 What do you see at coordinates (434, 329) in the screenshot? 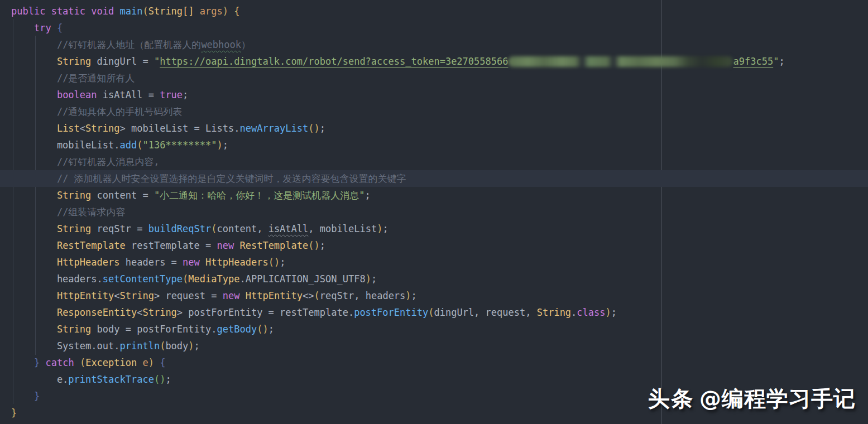
I see `code-line: String body = postForEntity.getBody();` at bounding box center [434, 329].